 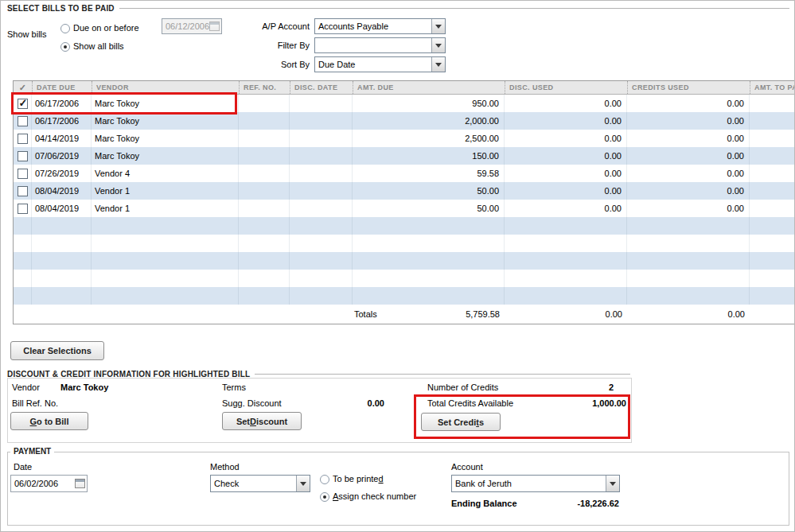 I want to click on bill-row-6: 08/04/2019 Vendor 1 50.00 0.00 0.00, so click(x=404, y=208).